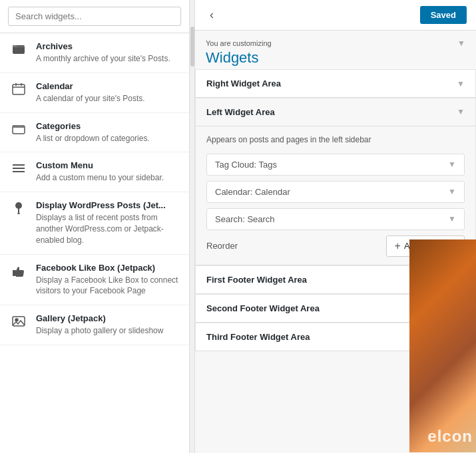 This screenshot has height=453, width=476. I want to click on widget-desc: Display a photo gallery or slideshow, so click(100, 331).